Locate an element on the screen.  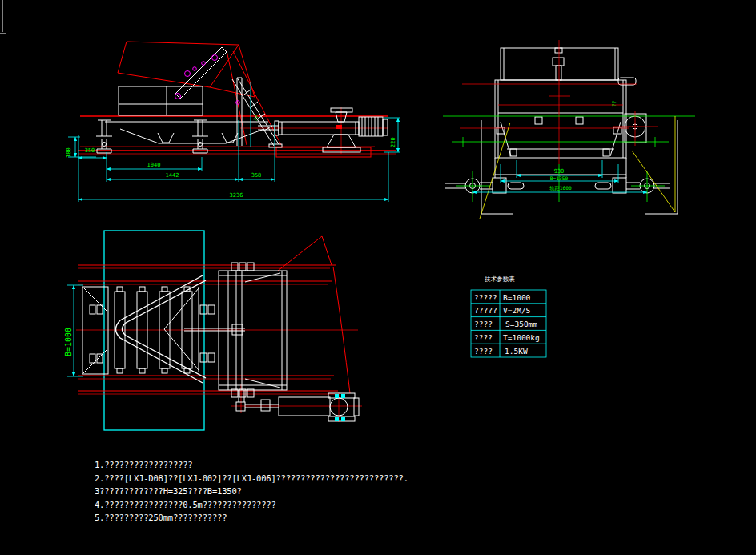
note-line-1: 1.?????????????????? is located at coordinates (143, 465).